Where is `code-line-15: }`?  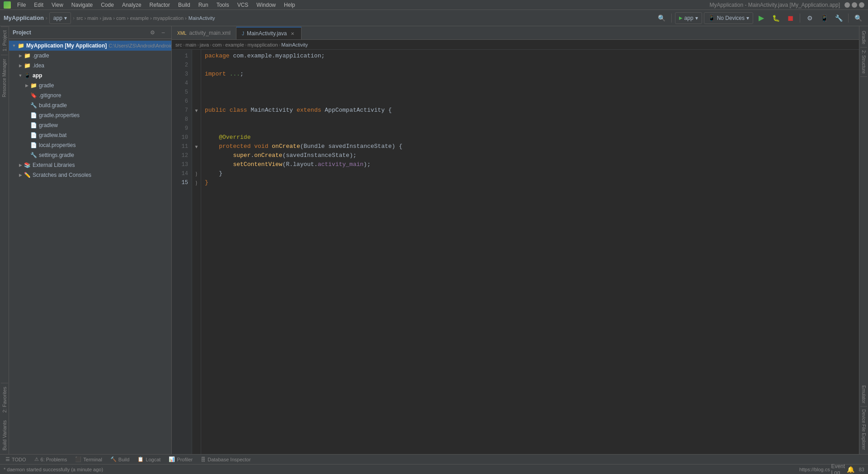
code-line-15: } is located at coordinates (530, 183).